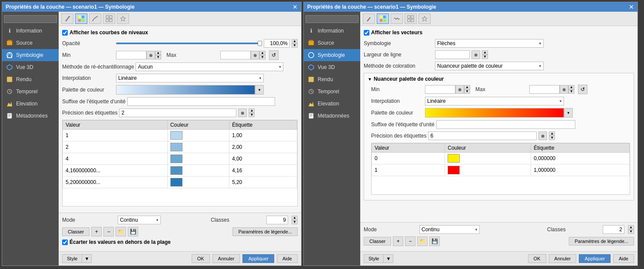  I want to click on mode-select: Continu, so click(139, 220).